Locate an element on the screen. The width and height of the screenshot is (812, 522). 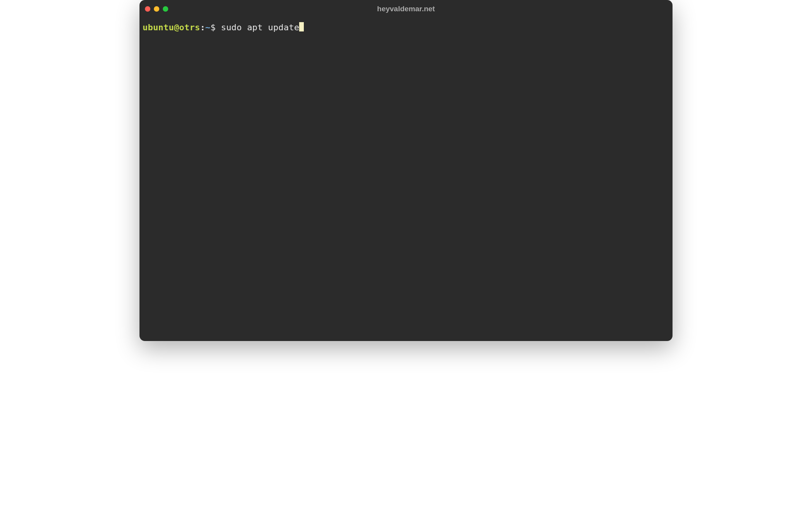
prompt-user-host: ubuntu@otrs is located at coordinates (171, 27).